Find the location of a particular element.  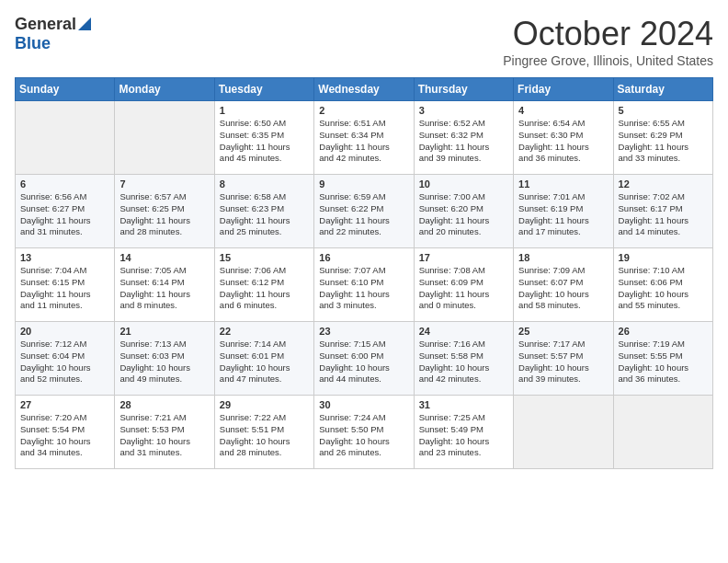

day-number: 11 is located at coordinates (563, 184).